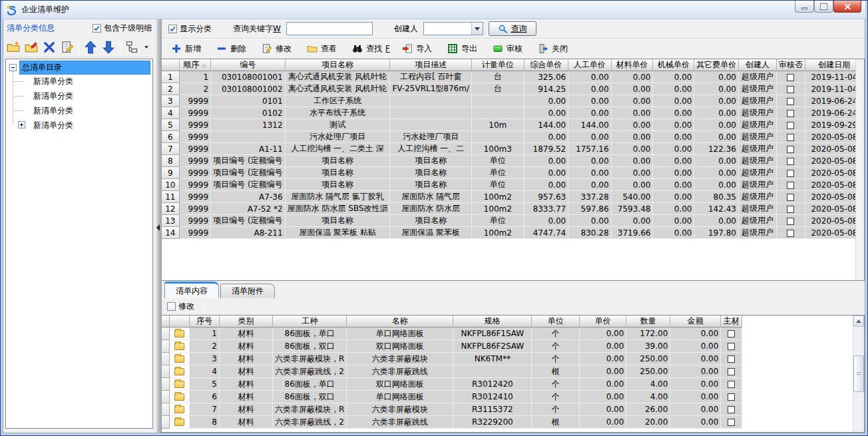 The width and height of the screenshot is (868, 436). Describe the element at coordinates (859, 374) in the screenshot. I see `detail-scrollbar` at that location.